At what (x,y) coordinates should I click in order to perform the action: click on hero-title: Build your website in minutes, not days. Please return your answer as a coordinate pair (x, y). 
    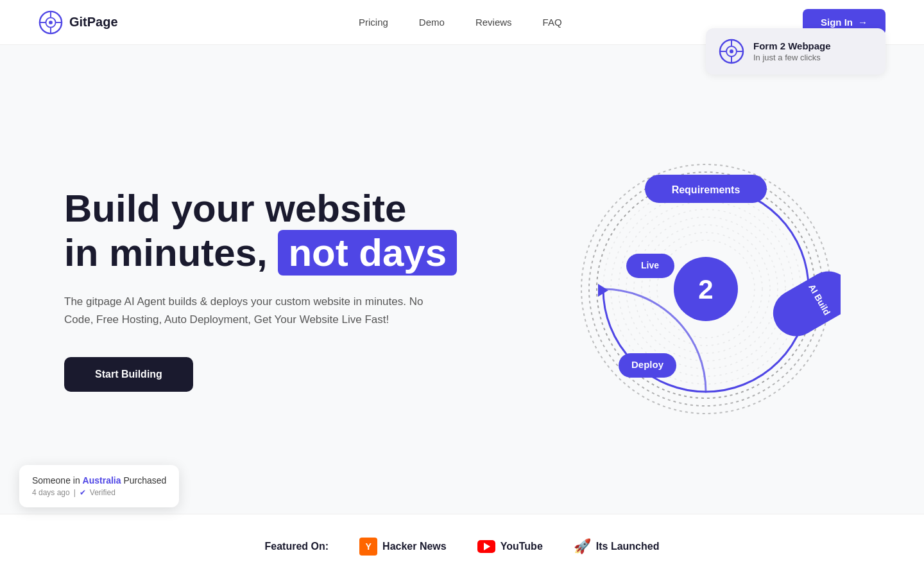
    Looking at the image, I should click on (261, 231).